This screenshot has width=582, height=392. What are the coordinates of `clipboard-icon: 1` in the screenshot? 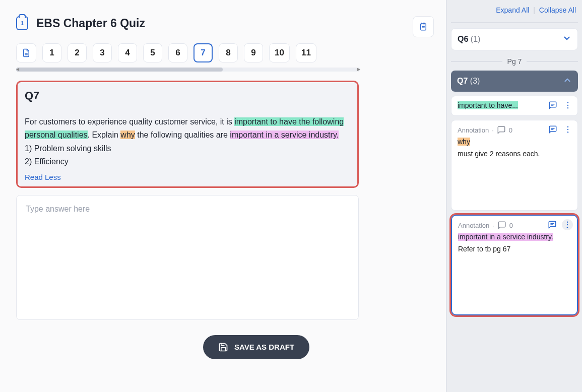 It's located at (22, 23).